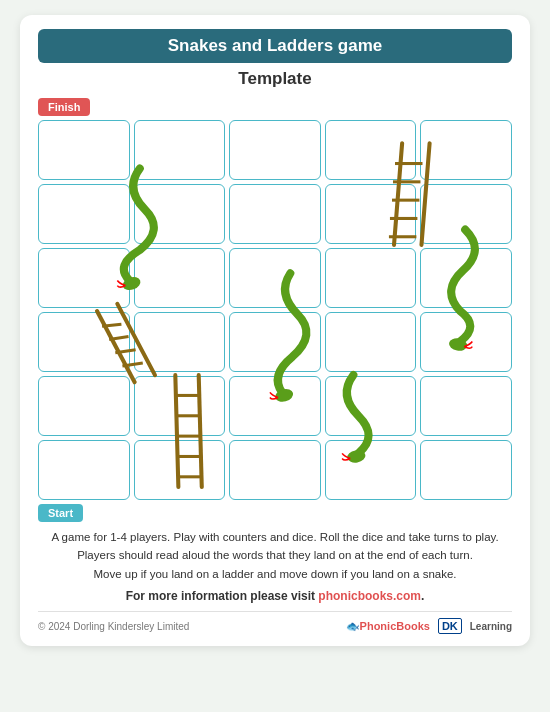 Image resolution: width=550 pixels, height=712 pixels. Describe the element at coordinates (64, 107) in the screenshot. I see `finish-button: Finish` at that location.